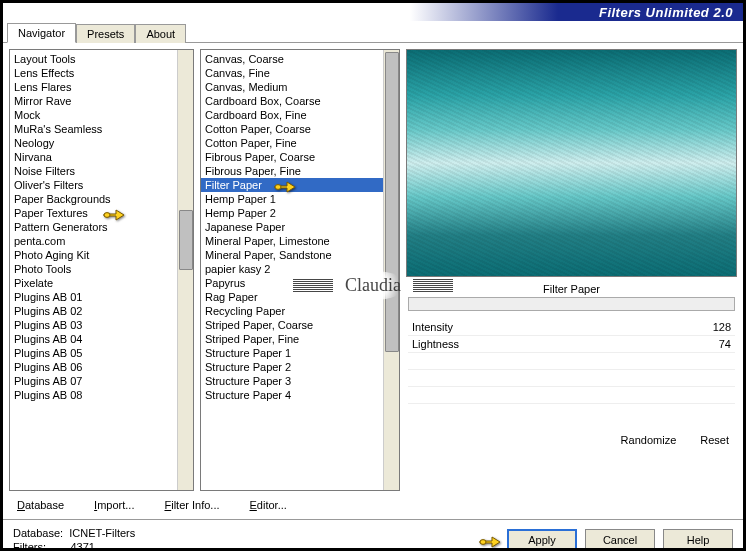 This screenshot has width=746, height=551. Describe the element at coordinates (102, 283) in the screenshot. I see `list-item: Pixelate` at that location.